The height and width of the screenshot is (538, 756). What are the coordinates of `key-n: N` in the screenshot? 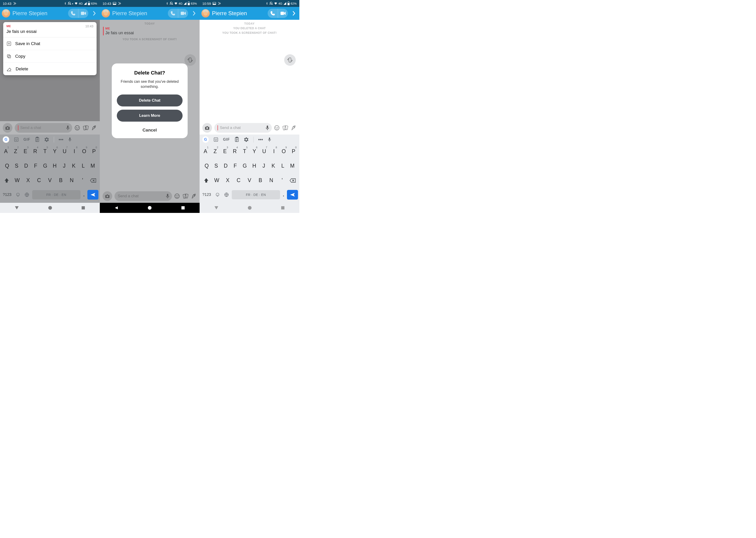 It's located at (72, 180).